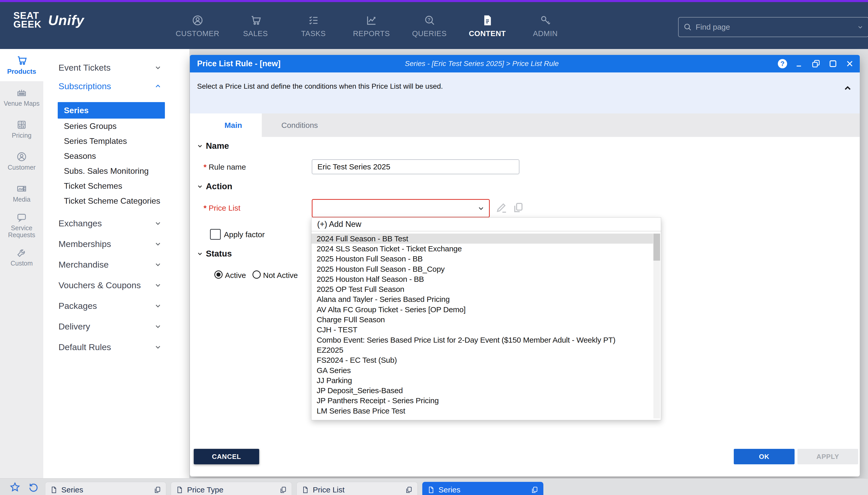 The width and height of the screenshot is (868, 495). What do you see at coordinates (116, 67) in the screenshot?
I see `sidebar-item-event-tickets: Event Tickets` at bounding box center [116, 67].